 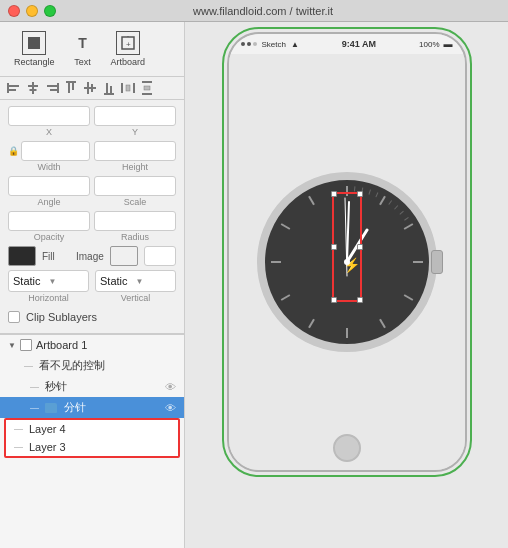 I want to click on layer-dash-icon: —, so click(x=34, y=387).